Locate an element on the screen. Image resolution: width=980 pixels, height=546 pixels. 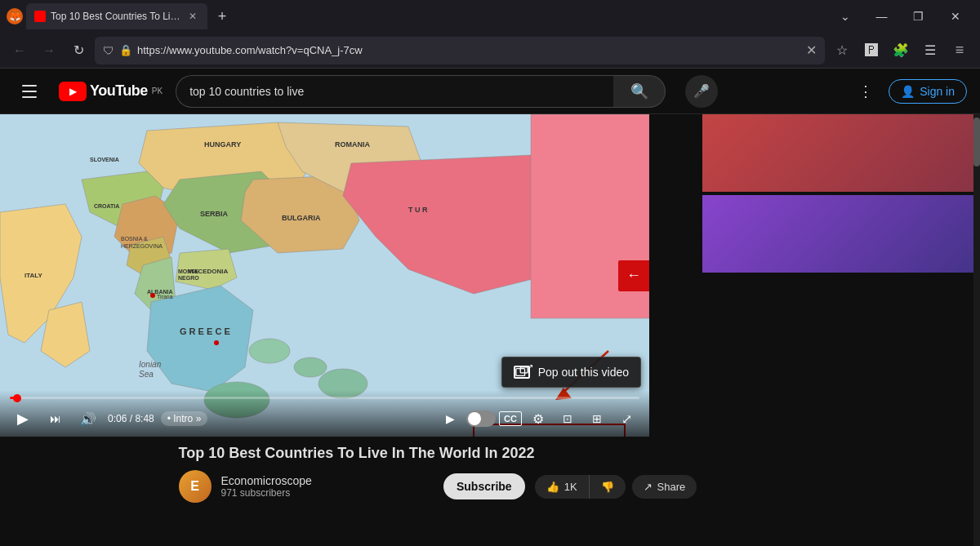
channel-avatar: E is located at coordinates (195, 486).